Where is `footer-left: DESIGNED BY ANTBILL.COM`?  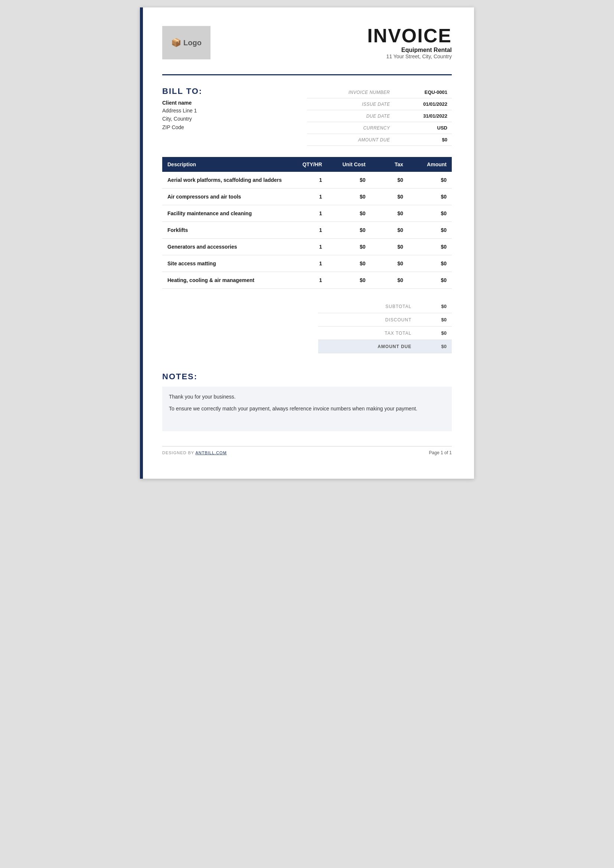
footer-left: DESIGNED BY ANTBILL.COM is located at coordinates (194, 453).